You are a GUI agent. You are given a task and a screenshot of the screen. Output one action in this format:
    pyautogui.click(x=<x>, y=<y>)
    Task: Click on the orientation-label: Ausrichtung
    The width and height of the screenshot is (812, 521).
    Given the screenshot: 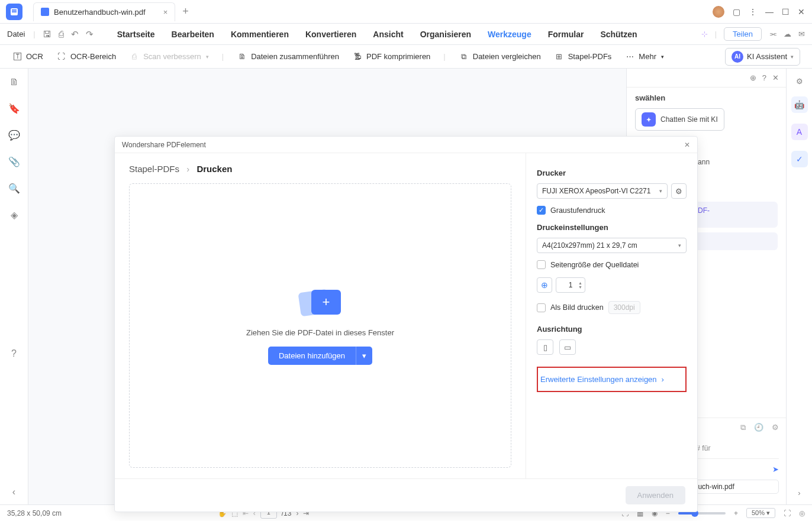 What is the action you would take?
    pyautogui.click(x=612, y=329)
    